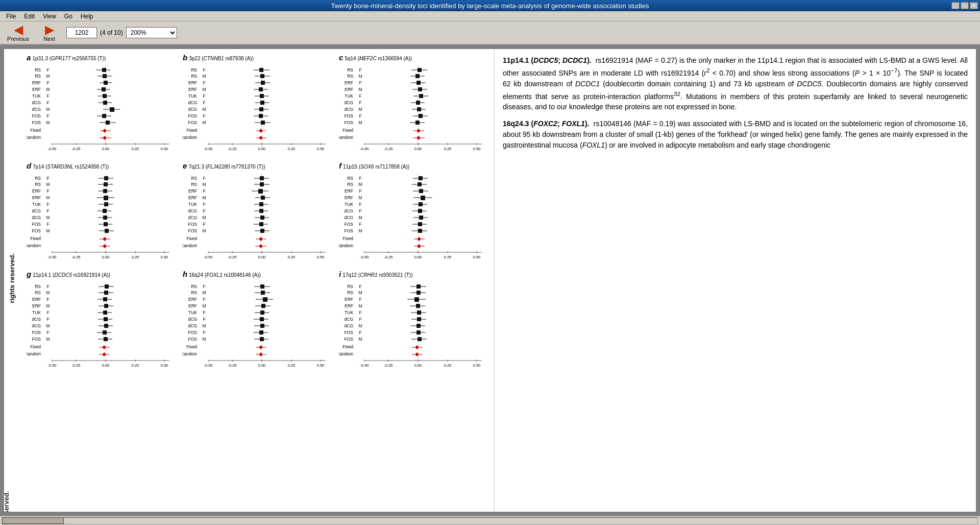  What do you see at coordinates (258, 326) in the screenshot?
I see `forest-plot-h: RSF RSM ERFF ERFM` at bounding box center [258, 326].